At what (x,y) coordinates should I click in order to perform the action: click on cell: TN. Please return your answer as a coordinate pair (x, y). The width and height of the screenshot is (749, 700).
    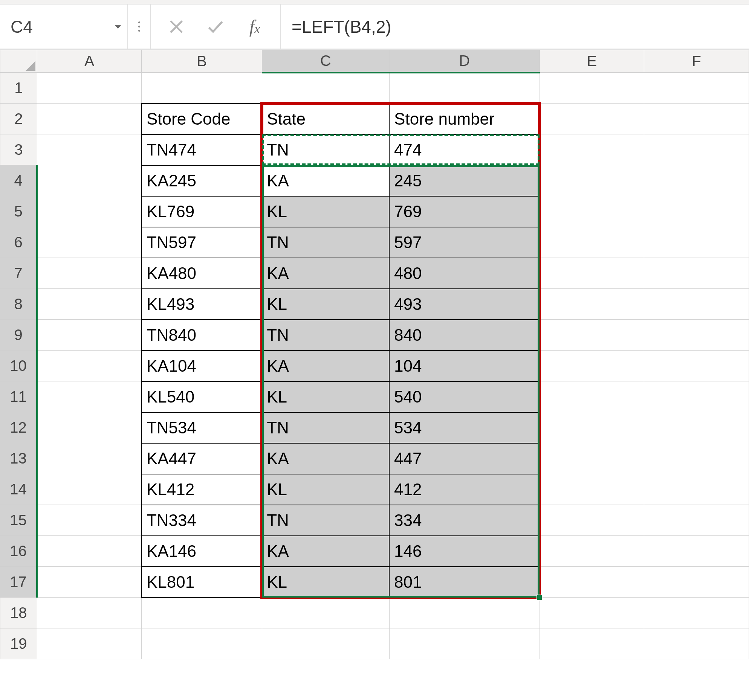
    Looking at the image, I should click on (326, 150).